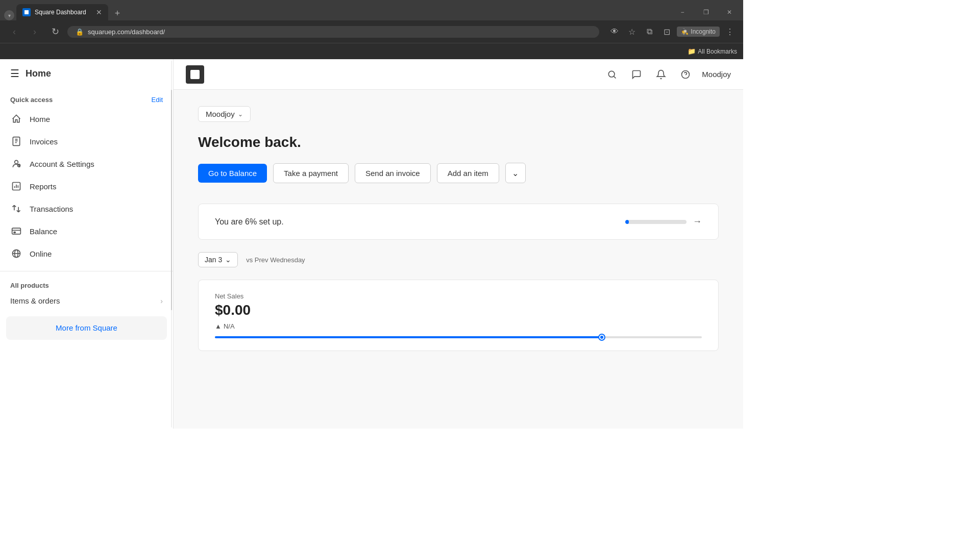 The height and width of the screenshot is (551, 980). Describe the element at coordinates (458, 173) in the screenshot. I see `action-buttons: Go to Balance Take a payment Send an inv…` at that location.